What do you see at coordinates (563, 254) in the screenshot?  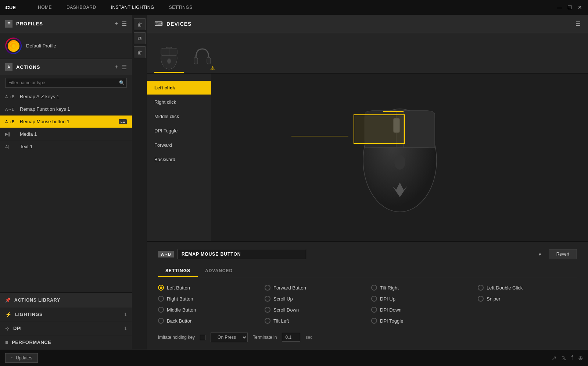 I see `revert-button: Revert` at bounding box center [563, 254].